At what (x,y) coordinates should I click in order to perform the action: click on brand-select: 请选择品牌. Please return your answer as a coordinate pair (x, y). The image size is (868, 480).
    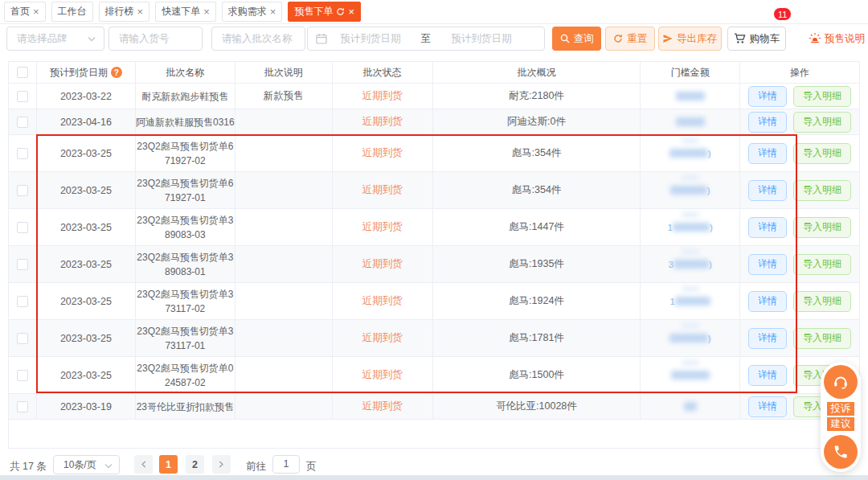
    Looking at the image, I should click on (55, 39).